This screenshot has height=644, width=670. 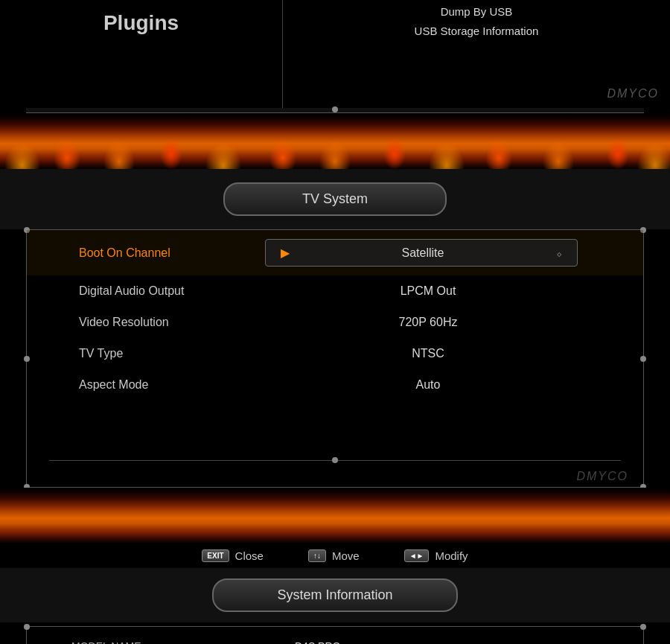 I want to click on tv-type-label: TV Type, so click(x=172, y=354).